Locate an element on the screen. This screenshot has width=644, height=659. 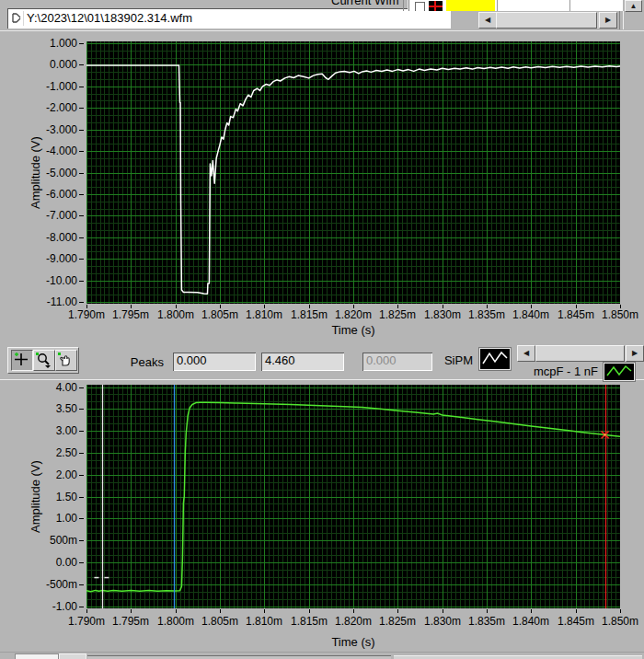
wfm-list-scrollbar: ◀ ▶ is located at coordinates (547, 20).